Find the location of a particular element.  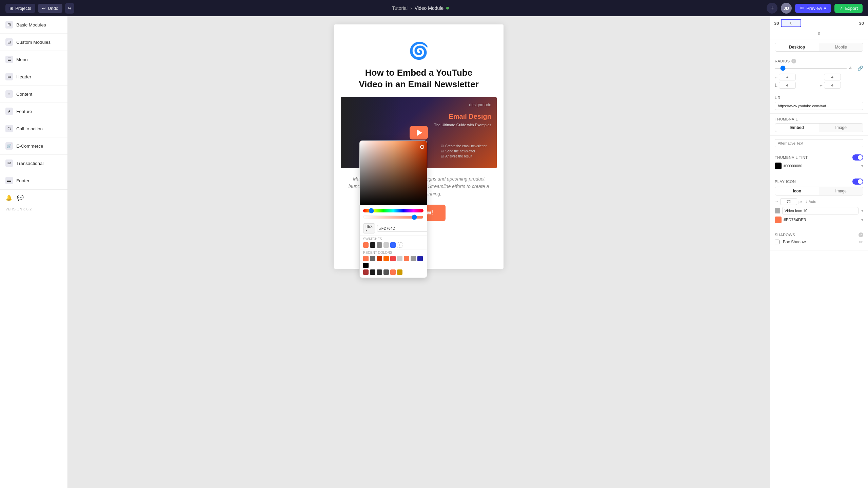

feature-icon: ★ is located at coordinates (9, 111).